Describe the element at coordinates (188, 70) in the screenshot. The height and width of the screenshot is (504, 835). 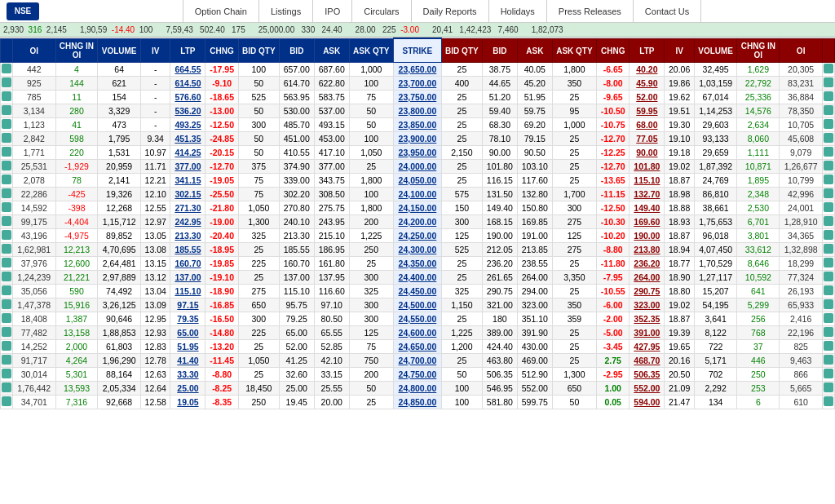
I see `calls-ltp: 664.55` at that location.